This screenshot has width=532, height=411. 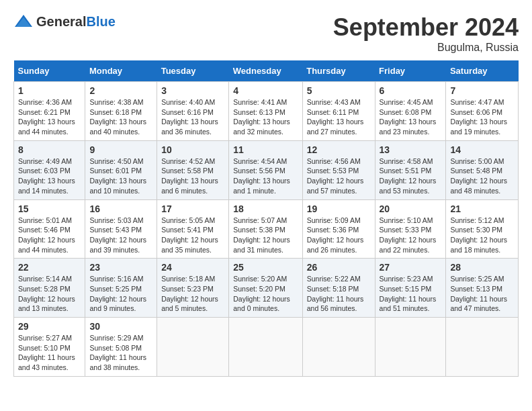 What do you see at coordinates (266, 170) in the screenshot?
I see `calendar-week-2: 8Sunrise: 4:49 AM Sunset: 6:03 PM Daylig…` at bounding box center [266, 170].